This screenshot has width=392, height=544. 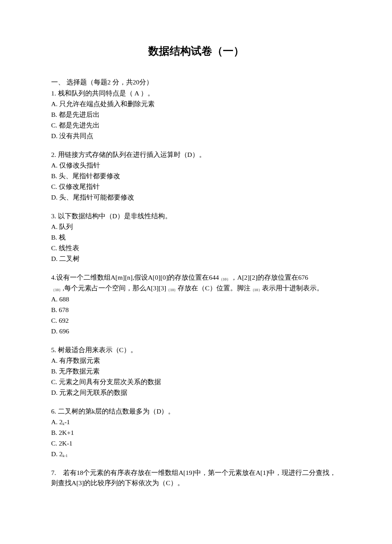 I want to click on option-c: C. 都是先进先出, so click(x=196, y=125).